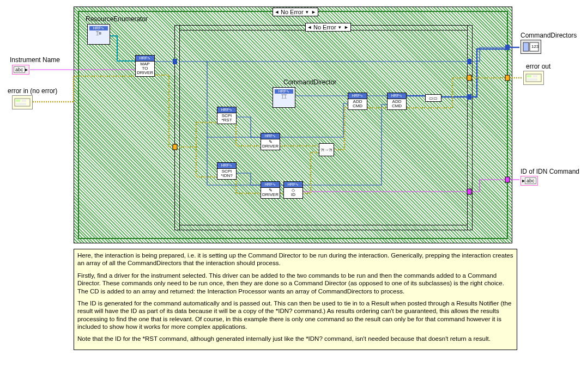 Image resolution: width=587 pixels, height=392 pixels. I want to click on read-id-vi: HRF∿ ◇ID, so click(293, 190).